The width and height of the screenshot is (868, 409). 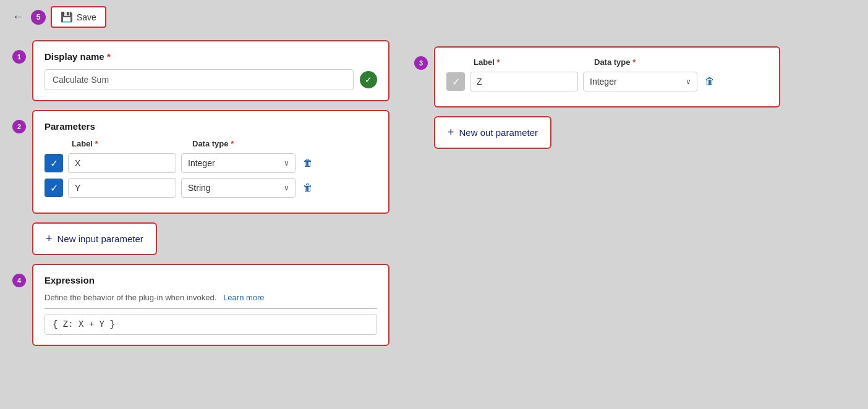 I want to click on display-name-content: Display name * ✓, so click(x=211, y=70).